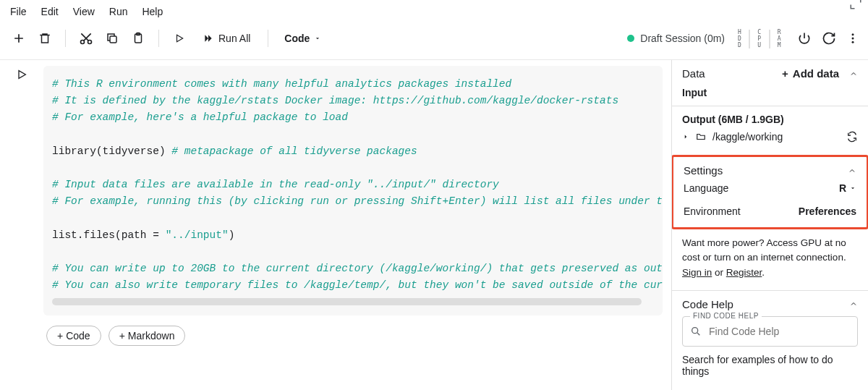 The image size is (868, 390). Describe the element at coordinates (853, 38) in the screenshot. I see `more-icon` at that location.